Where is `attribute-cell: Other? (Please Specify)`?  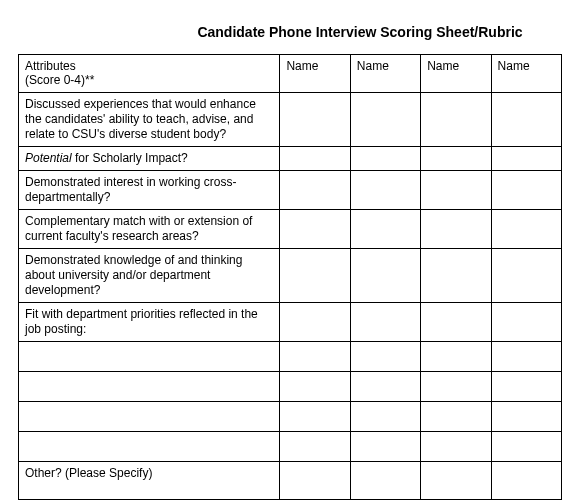 attribute-cell: Other? (Please Specify) is located at coordinates (150, 481).